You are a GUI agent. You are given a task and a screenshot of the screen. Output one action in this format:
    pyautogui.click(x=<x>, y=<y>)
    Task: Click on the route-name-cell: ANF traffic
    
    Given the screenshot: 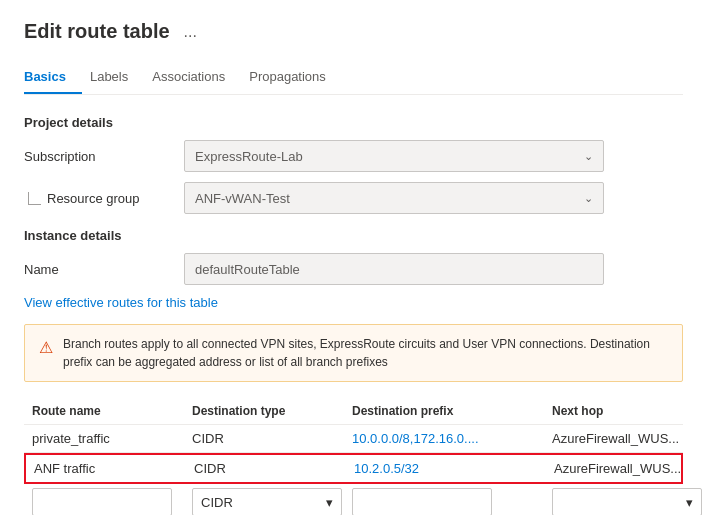 What is the action you would take?
    pyautogui.click(x=114, y=468)
    